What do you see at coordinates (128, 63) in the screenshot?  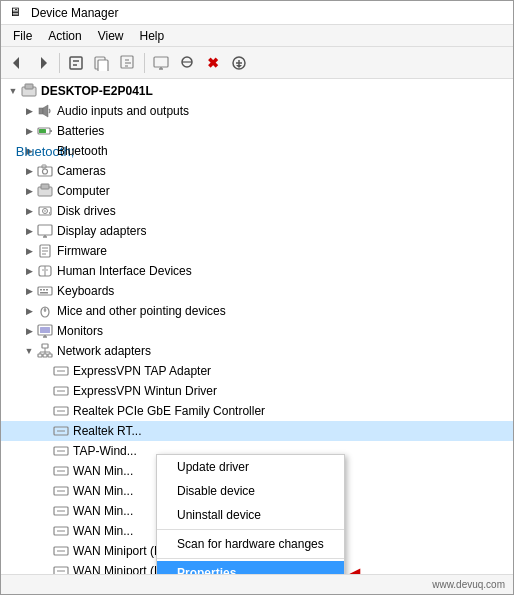 I see `refresh-button` at bounding box center [128, 63].